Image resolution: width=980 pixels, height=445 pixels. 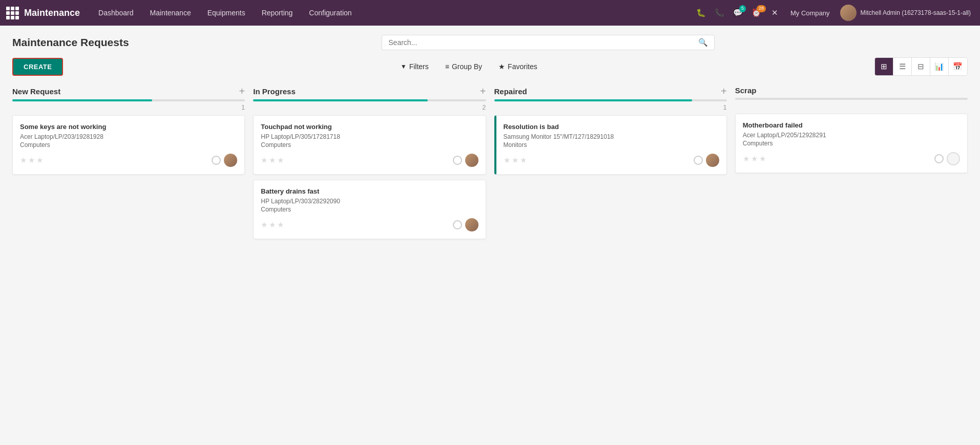 I want to click on user-avatar-small-empty, so click(x=953, y=159).